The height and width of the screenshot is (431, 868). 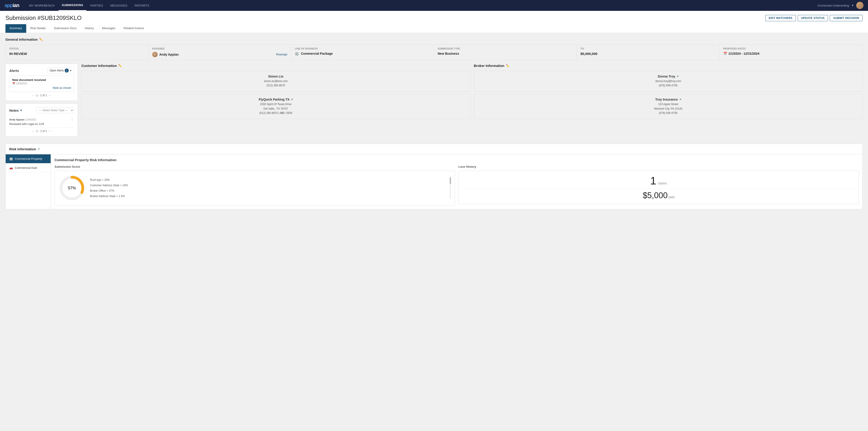 I want to click on customer-company-box: FlyQuick Parking TX ↗ 2300 Spirit Of Tex…, so click(x=276, y=106).